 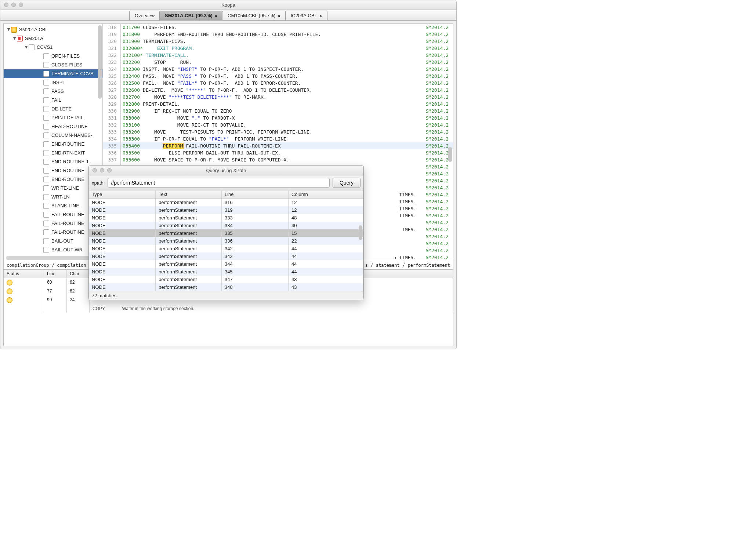 What do you see at coordinates (53, 197) in the screenshot?
I see `tree-item-wrt-ln: ▶WRT-LN` at bounding box center [53, 197].